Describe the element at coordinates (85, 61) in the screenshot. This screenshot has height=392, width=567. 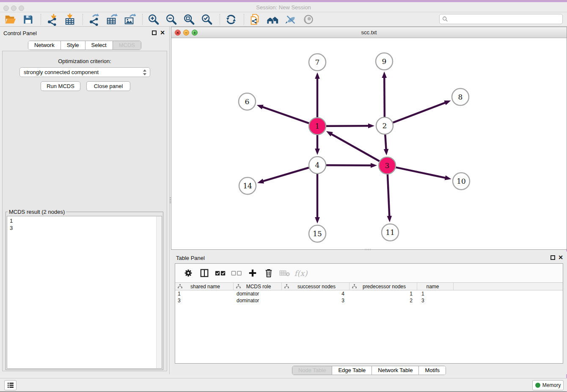
I see `optimization-criterion-label: Optimization criterion:` at that location.